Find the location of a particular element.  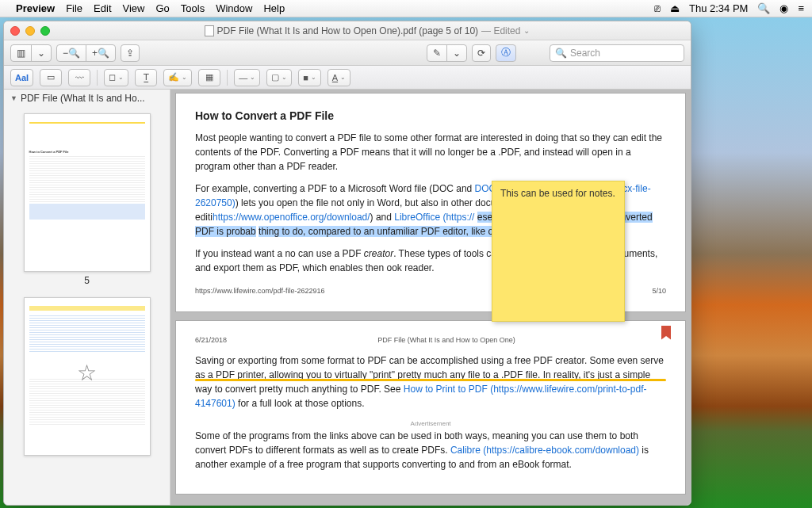

menu-tools: Tools is located at coordinates (193, 8).